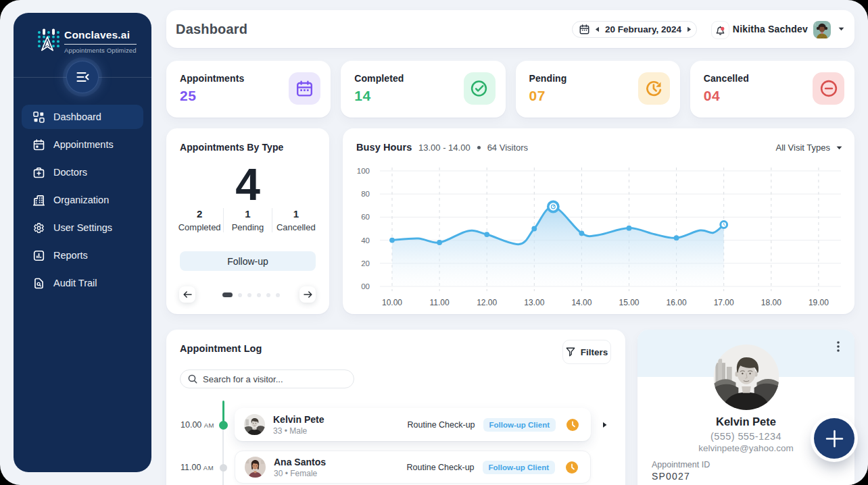  What do you see at coordinates (308, 295) in the screenshot?
I see `pager-next-button` at bounding box center [308, 295].